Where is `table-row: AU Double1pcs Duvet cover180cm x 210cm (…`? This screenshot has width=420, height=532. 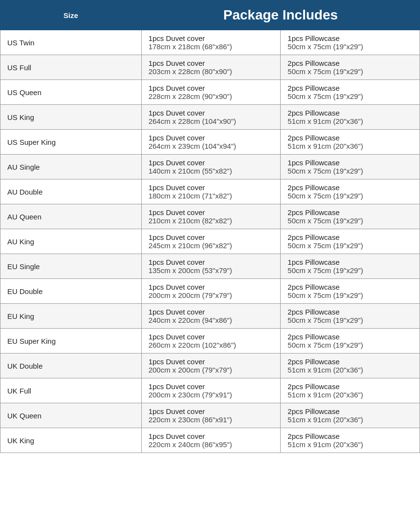 table-row: AU Double1pcs Duvet cover180cm x 210cm (… is located at coordinates (210, 192).